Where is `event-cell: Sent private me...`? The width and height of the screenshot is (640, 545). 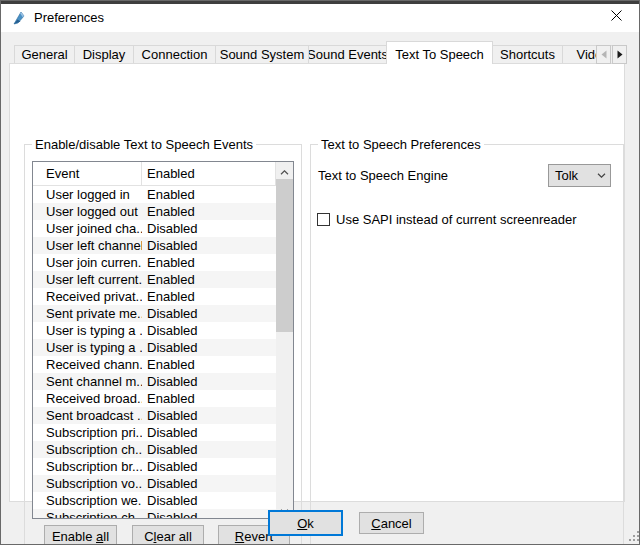
event-cell: Sent private me... is located at coordinates (88, 314).